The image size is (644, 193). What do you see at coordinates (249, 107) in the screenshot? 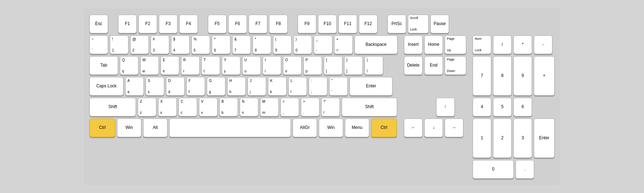
I see `key-n: Nn` at bounding box center [249, 107].